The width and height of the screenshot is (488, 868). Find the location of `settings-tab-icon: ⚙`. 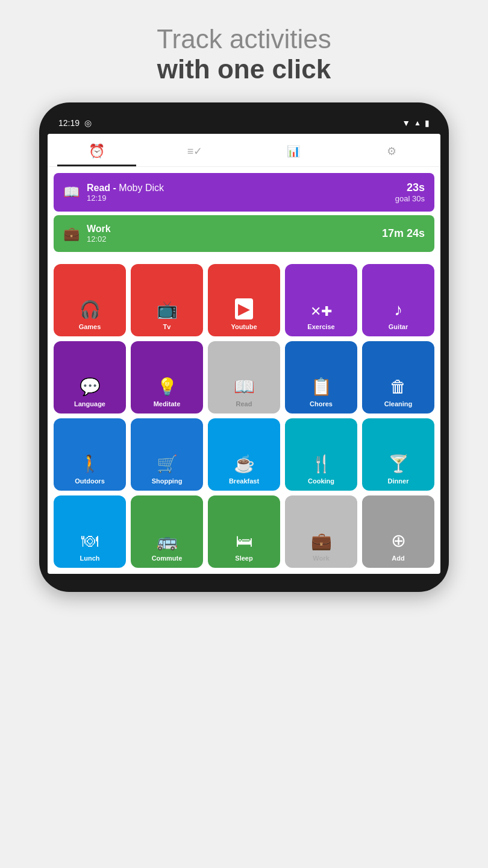

settings-tab-icon: ⚙ is located at coordinates (392, 151).